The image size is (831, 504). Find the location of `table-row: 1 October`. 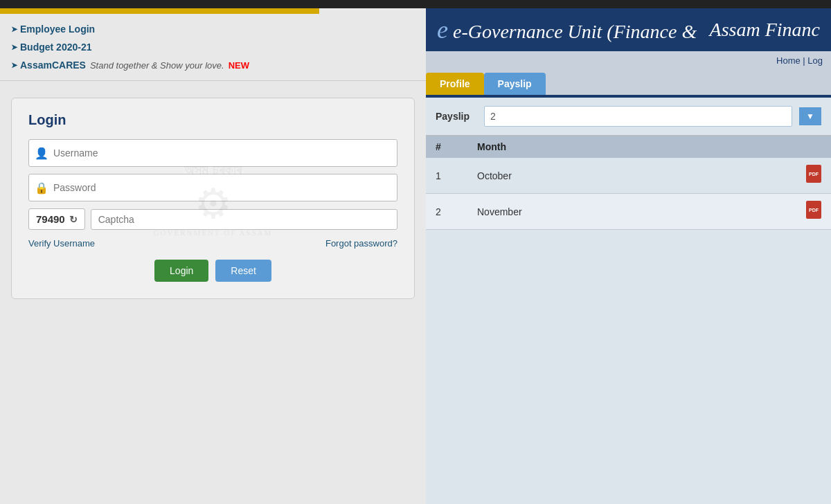

table-row: 1 October is located at coordinates (629, 176).